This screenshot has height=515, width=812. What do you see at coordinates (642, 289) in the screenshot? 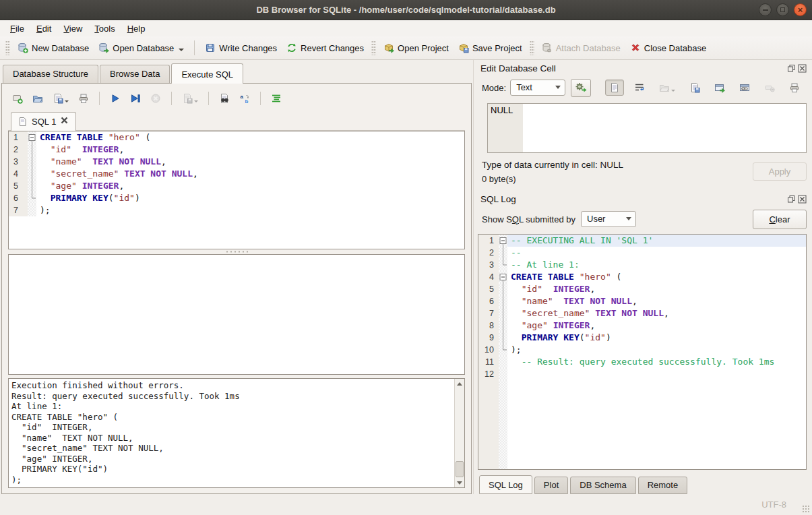
I see `code-line: 5 "id" INTEGER,` at bounding box center [642, 289].